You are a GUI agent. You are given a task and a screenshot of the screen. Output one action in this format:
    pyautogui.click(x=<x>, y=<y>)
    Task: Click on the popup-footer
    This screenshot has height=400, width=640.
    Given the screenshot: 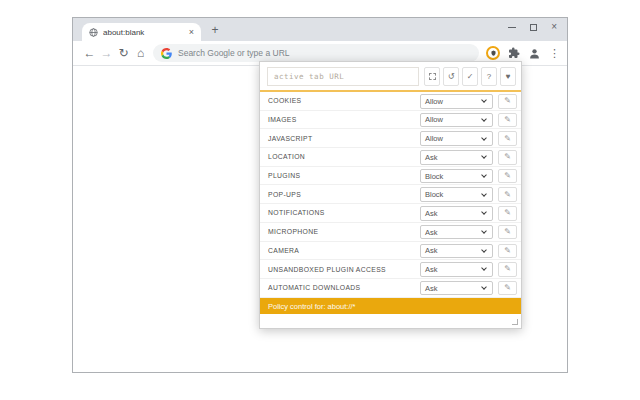 What is the action you would take?
    pyautogui.click(x=390, y=321)
    